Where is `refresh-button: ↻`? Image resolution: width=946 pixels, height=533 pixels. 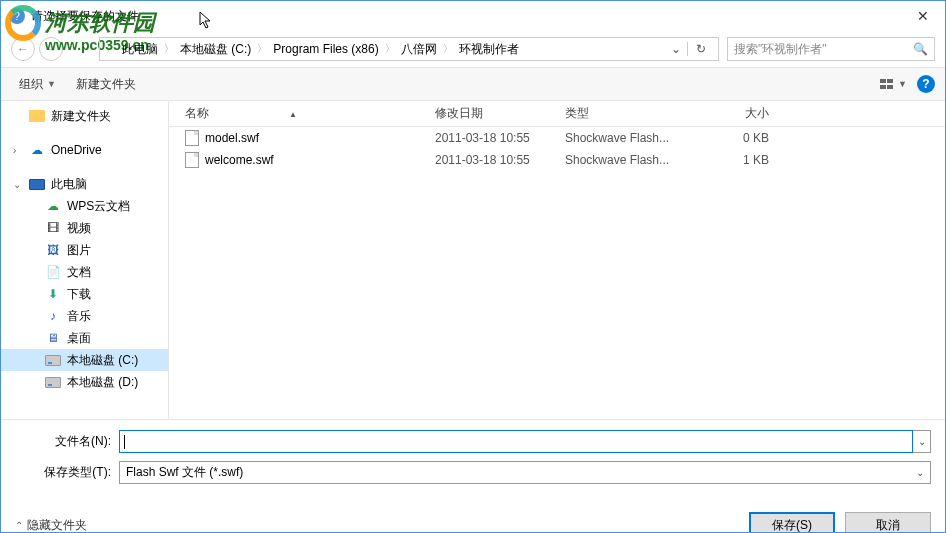
refresh-button: ↻ is located at coordinates (700, 49).